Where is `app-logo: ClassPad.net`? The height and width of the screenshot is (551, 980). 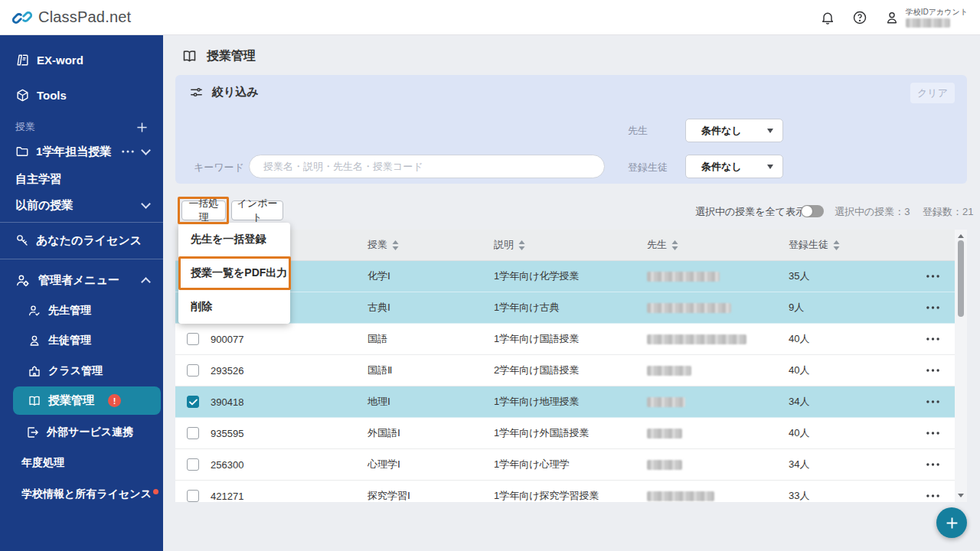 app-logo: ClassPad.net is located at coordinates (72, 18).